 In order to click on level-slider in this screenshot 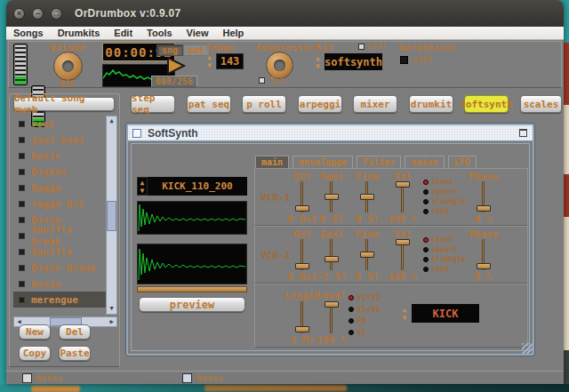, I will do `click(332, 317)`.